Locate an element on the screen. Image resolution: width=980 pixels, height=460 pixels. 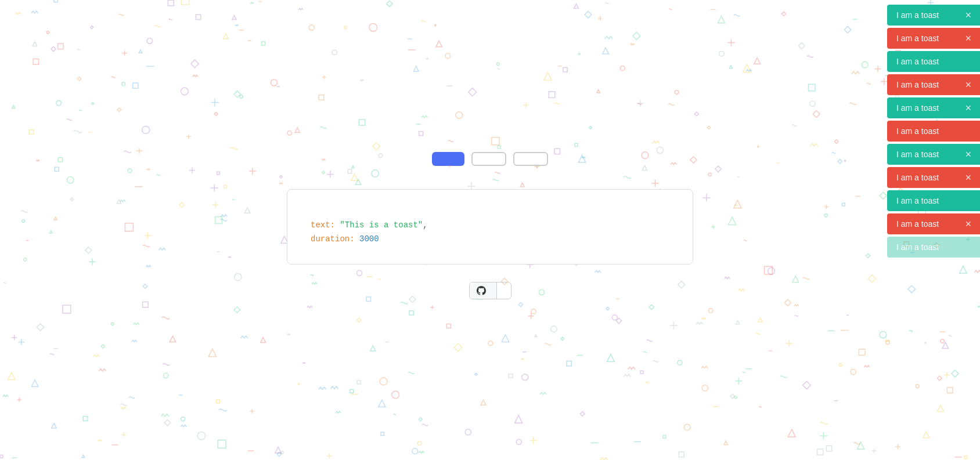
action-buttons is located at coordinates (490, 159).